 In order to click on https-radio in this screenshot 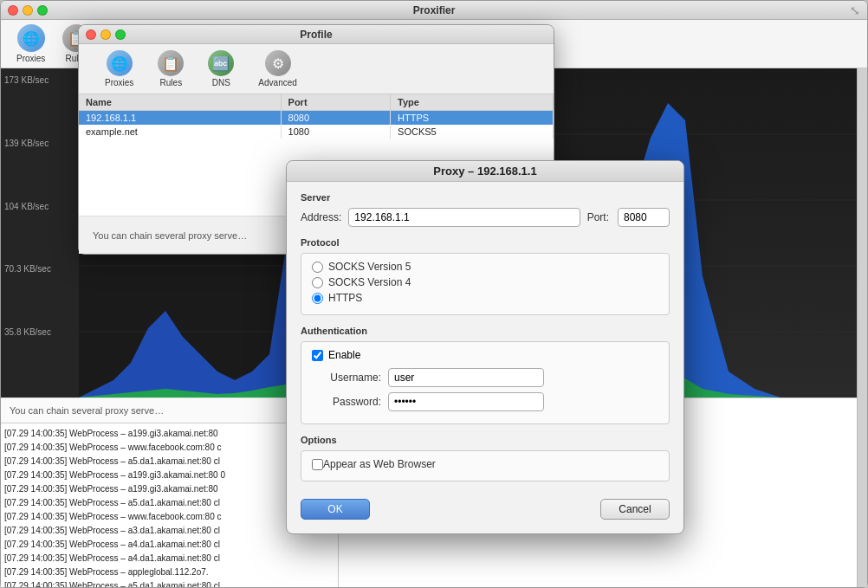, I will do `click(317, 298)`.